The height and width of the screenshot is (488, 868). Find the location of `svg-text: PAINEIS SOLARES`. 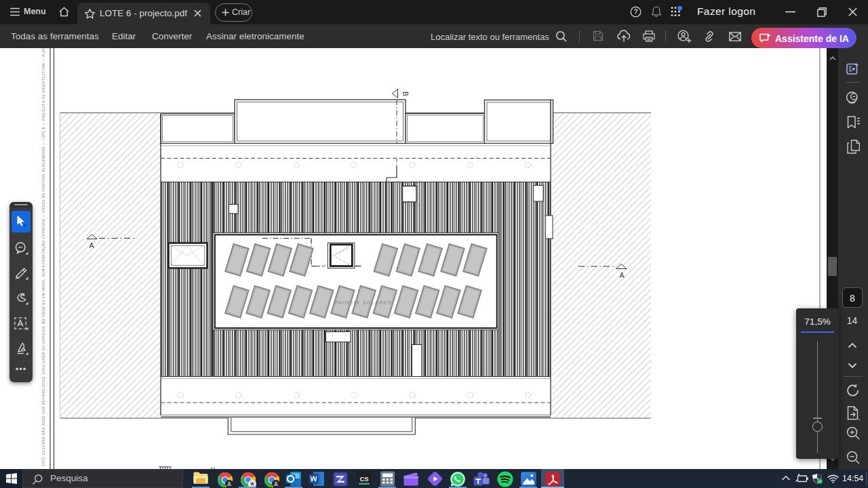

svg-text: PAINEIS SOLARES is located at coordinates (363, 302).